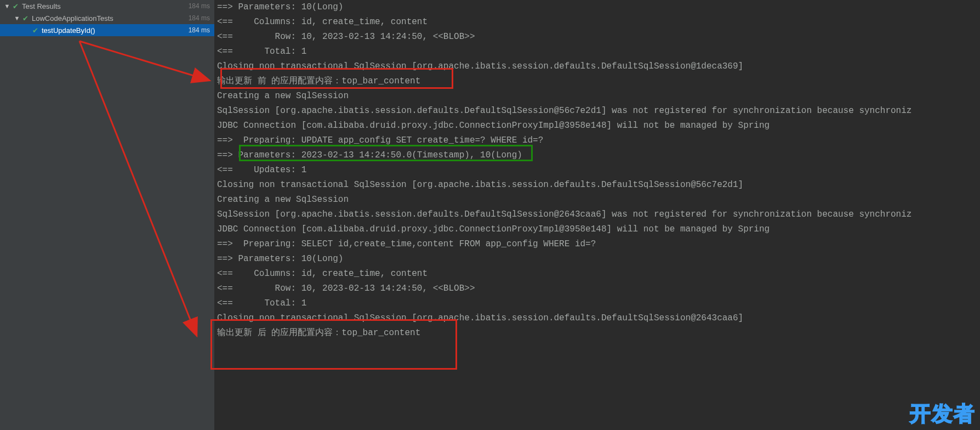  Describe the element at coordinates (107, 30) in the screenshot. I see `test-tree-method: ✔ testUpdateById() 184 ms` at that location.